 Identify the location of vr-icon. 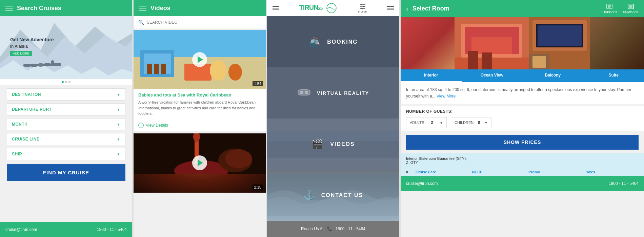
(304, 93).